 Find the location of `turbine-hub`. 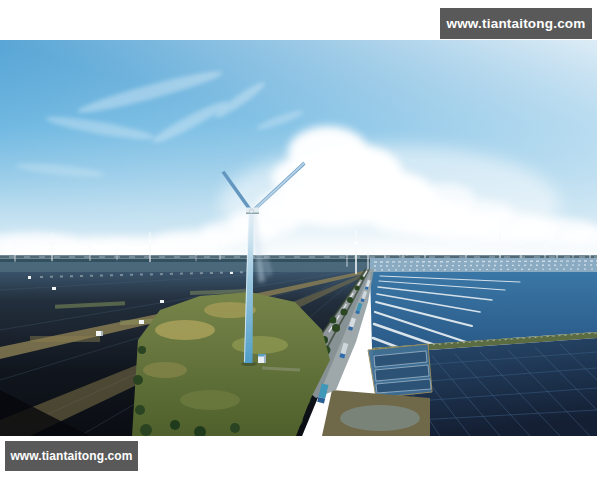

turbine-hub is located at coordinates (251, 211).